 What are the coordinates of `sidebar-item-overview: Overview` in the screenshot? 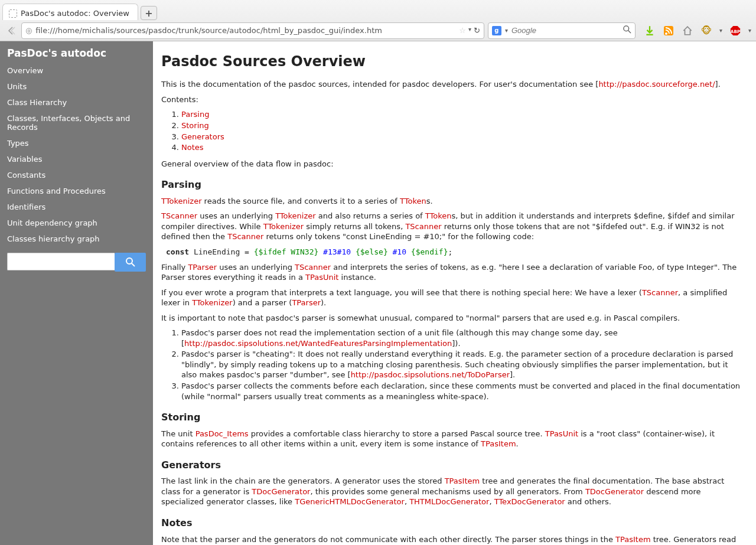 It's located at (77, 71).